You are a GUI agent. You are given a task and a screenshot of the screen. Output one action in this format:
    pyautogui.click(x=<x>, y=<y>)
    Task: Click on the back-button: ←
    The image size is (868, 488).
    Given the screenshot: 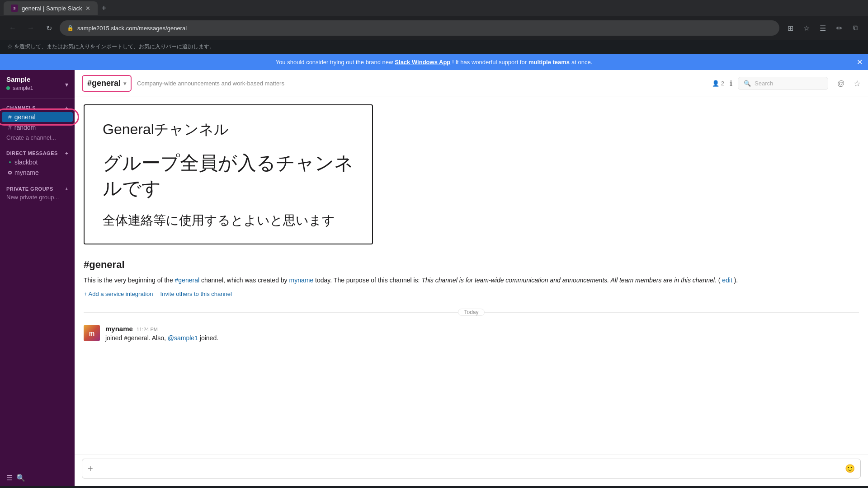 What is the action you would take?
    pyautogui.click(x=13, y=28)
    